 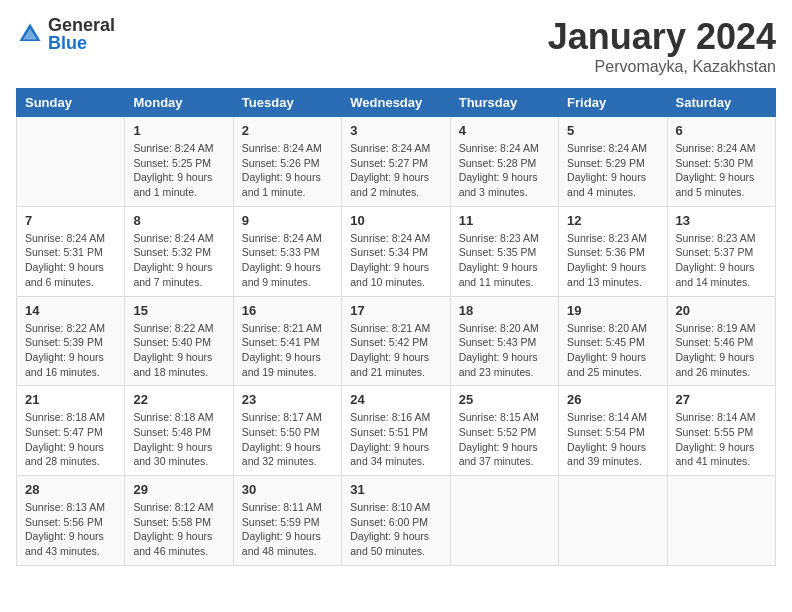 I want to click on day-cell: 13Sunrise: 8:23 AMSunset: 5:37 PMDayligh…, so click(x=721, y=251).